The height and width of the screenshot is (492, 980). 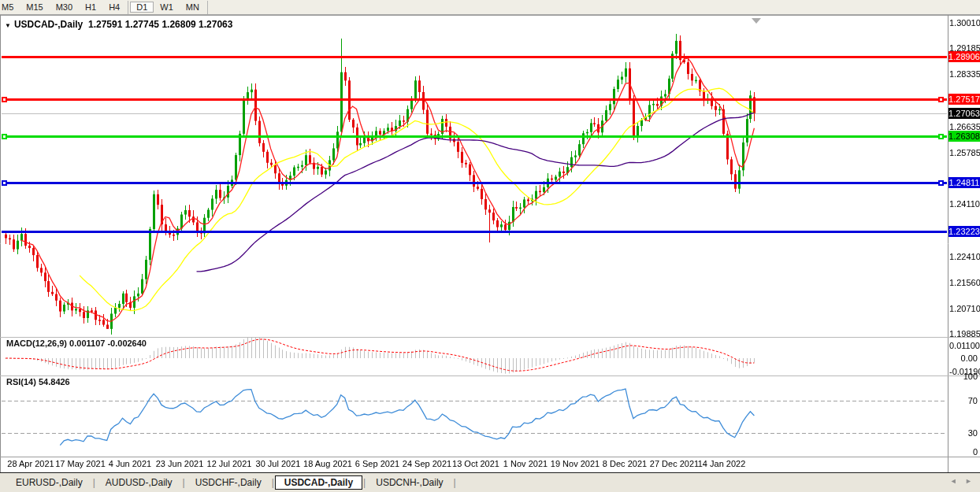 I want to click on price-axis-tick: 1.26635, so click(x=963, y=127).